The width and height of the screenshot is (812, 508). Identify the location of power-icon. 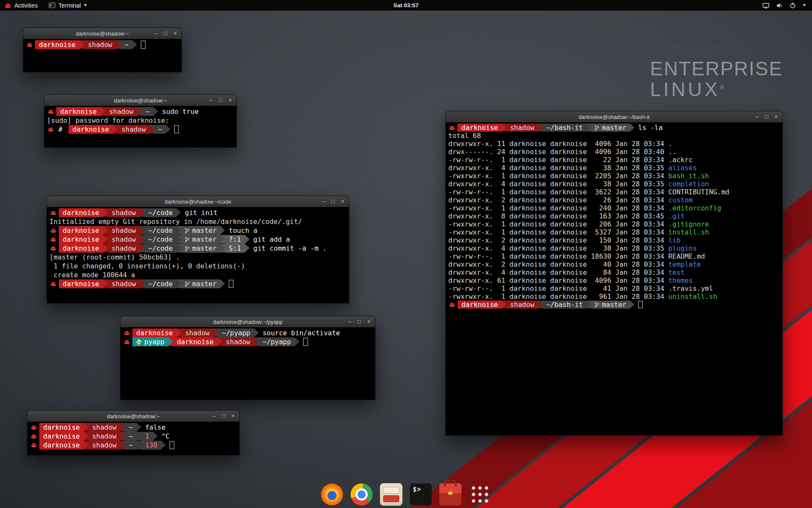
(793, 5).